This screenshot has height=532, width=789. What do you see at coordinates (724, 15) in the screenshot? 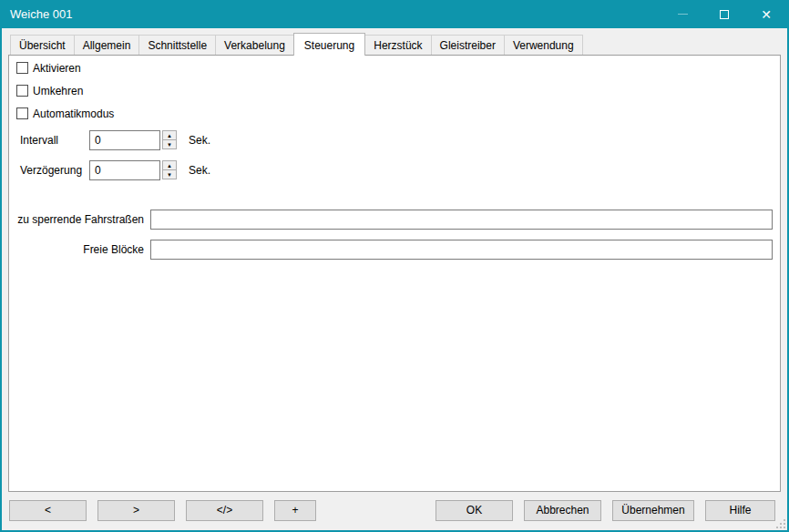
I see `maximize-icon` at bounding box center [724, 15].